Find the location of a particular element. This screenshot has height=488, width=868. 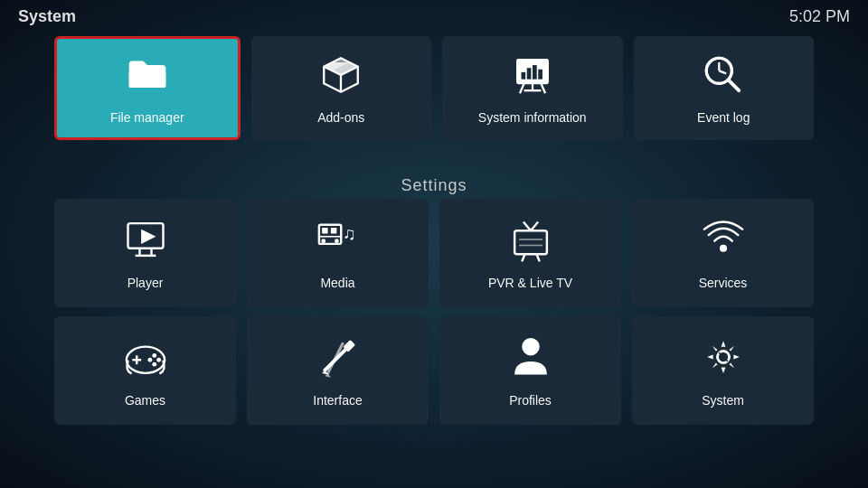

games-icon is located at coordinates (146, 359).